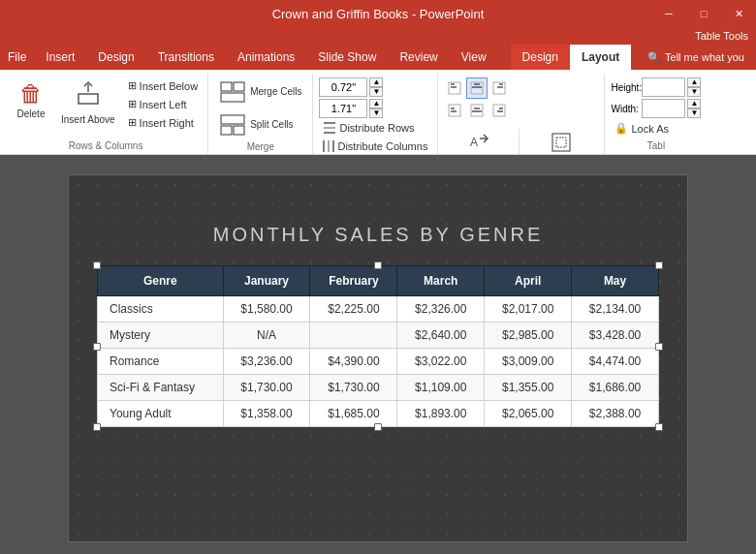 The height and width of the screenshot is (554, 756). What do you see at coordinates (561, 141) in the screenshot?
I see `cell-margins-button: Cell Margins ▼` at bounding box center [561, 141].